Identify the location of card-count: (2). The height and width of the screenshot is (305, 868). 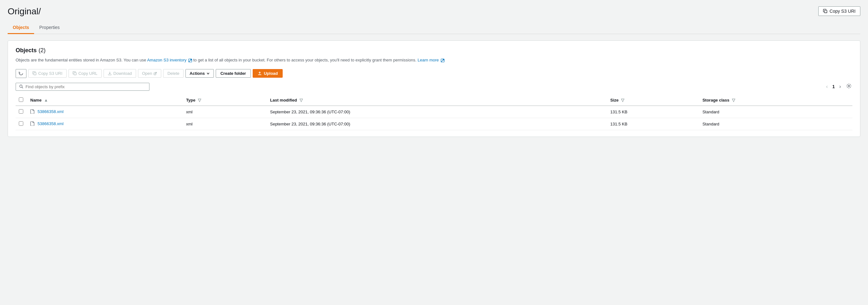
(42, 50).